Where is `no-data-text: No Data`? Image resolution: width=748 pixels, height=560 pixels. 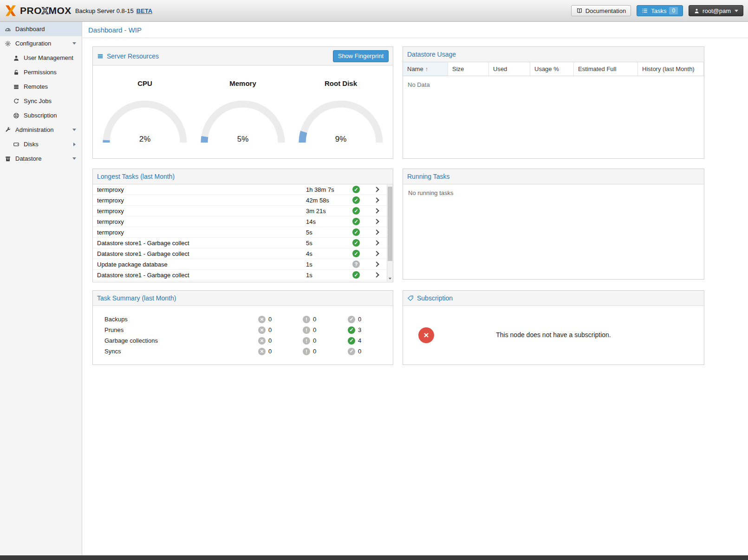
no-data-text: No Data is located at coordinates (553, 85).